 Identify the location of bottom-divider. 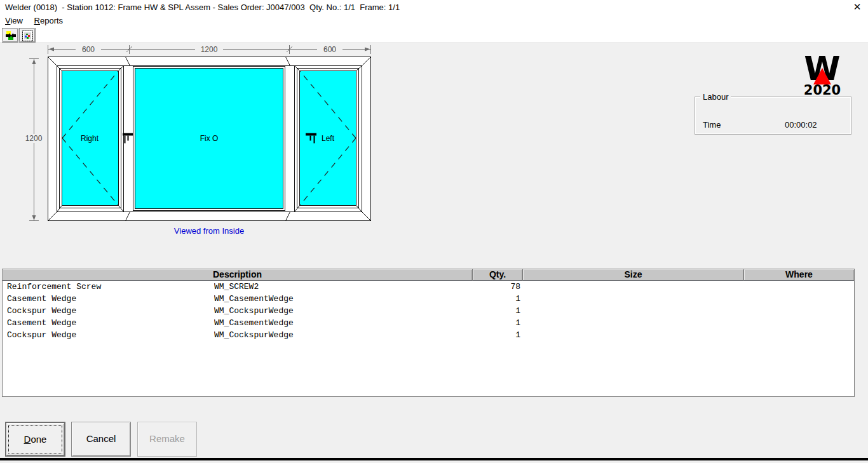
(434, 459).